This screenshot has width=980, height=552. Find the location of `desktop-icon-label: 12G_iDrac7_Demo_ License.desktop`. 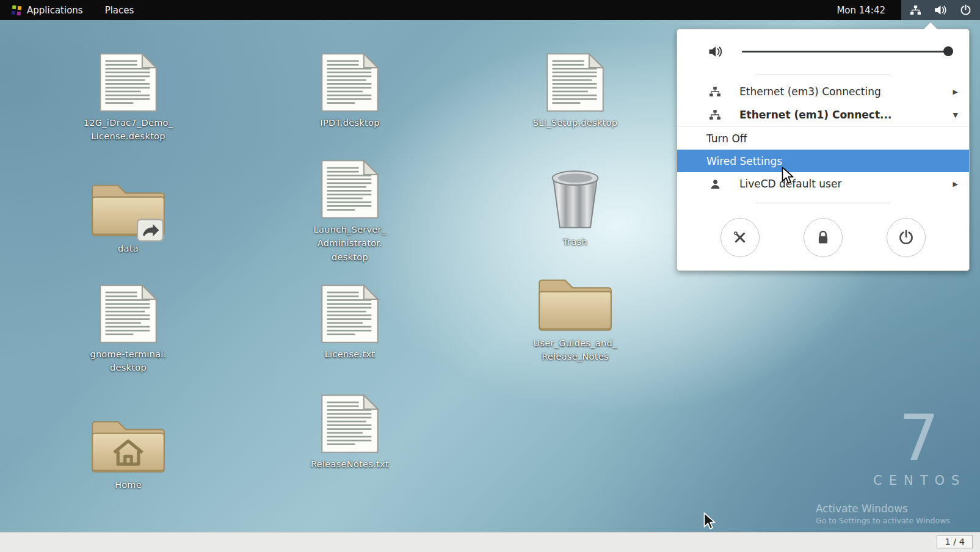

desktop-icon-label: 12G_iDrac7_Demo_ License.desktop is located at coordinates (128, 129).